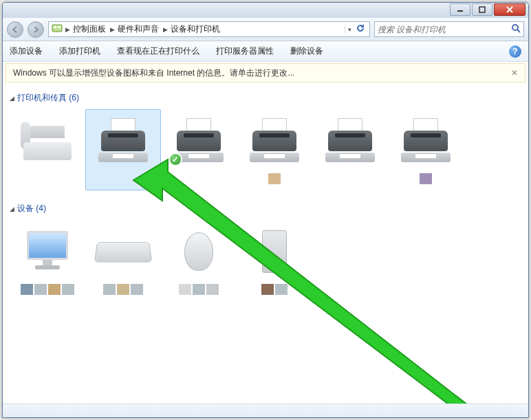 The width and height of the screenshot is (531, 420). Describe the element at coordinates (516, 29) in the screenshot. I see `search-icon` at that location.